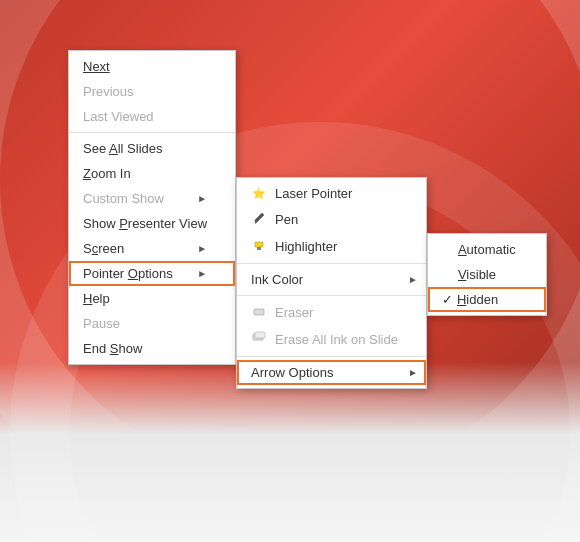 The image size is (580, 542). I want to click on screen-arrow-icon: ►, so click(202, 248).